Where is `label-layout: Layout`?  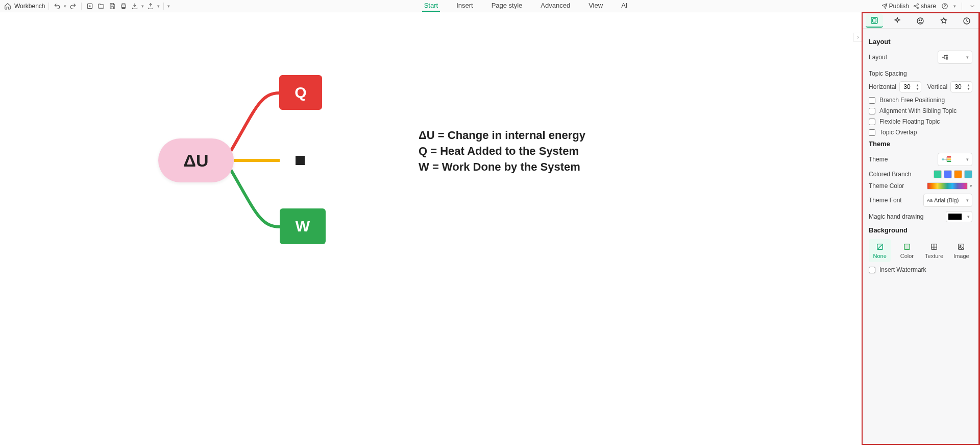 label-layout: Layout is located at coordinates (878, 57).